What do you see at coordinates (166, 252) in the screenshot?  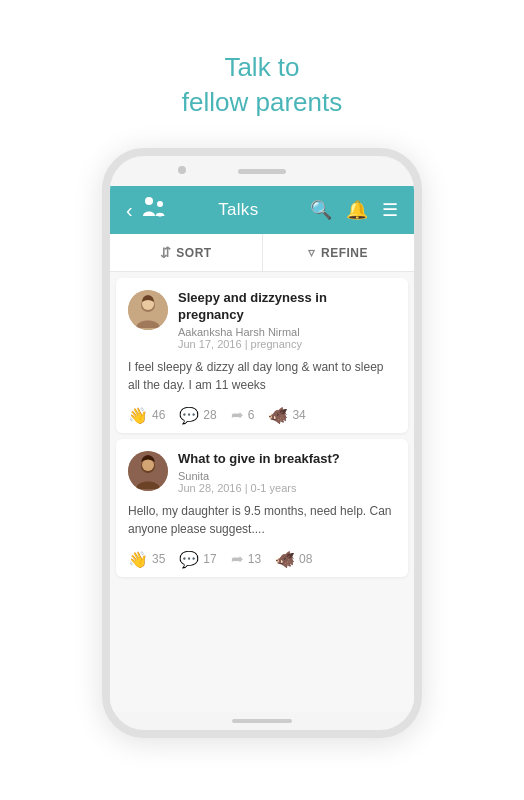 I see `sort-icon: ⇵` at bounding box center [166, 252].